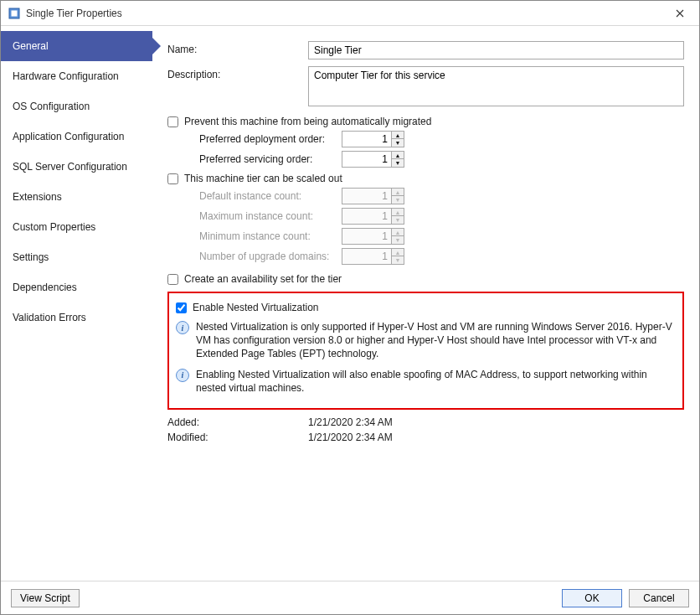  Describe the element at coordinates (435, 381) in the screenshot. I see `nested-virt-info-2: Enabling Nested Virtualization will also…` at that location.